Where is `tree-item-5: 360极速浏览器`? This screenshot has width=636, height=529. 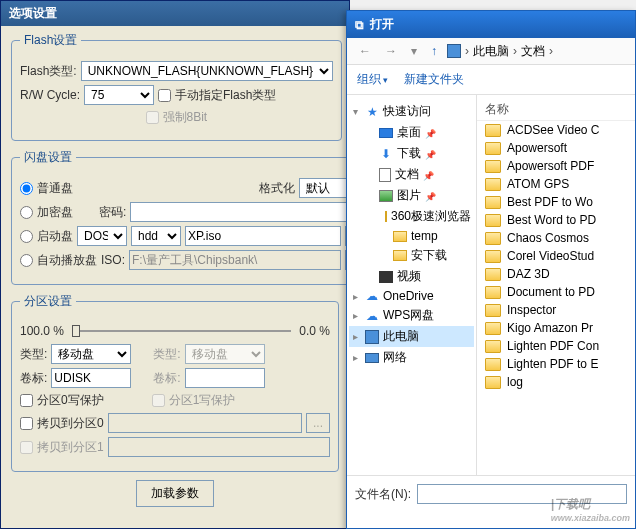 tree-item-5: 360极速浏览器 is located at coordinates (412, 216).